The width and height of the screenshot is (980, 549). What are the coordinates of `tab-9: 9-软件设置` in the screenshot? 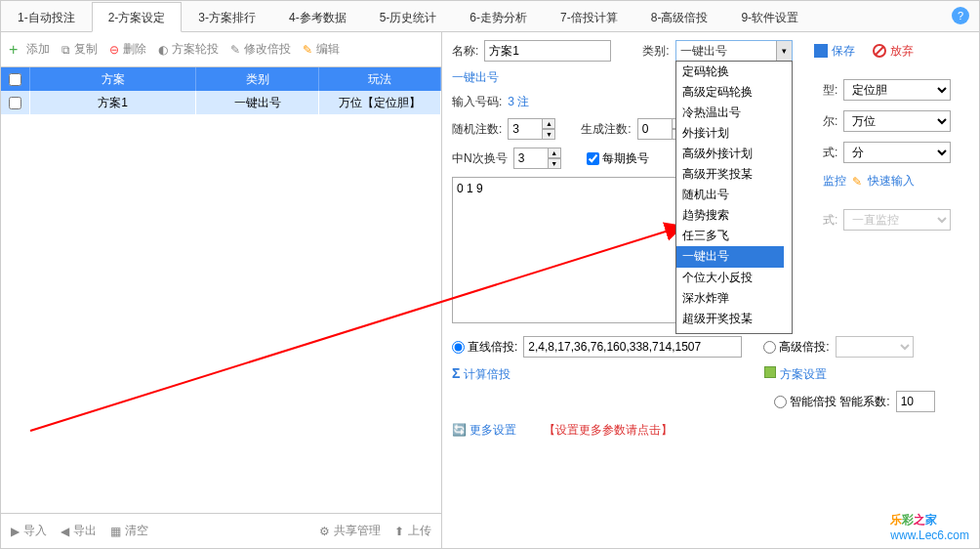 It's located at (769, 17).